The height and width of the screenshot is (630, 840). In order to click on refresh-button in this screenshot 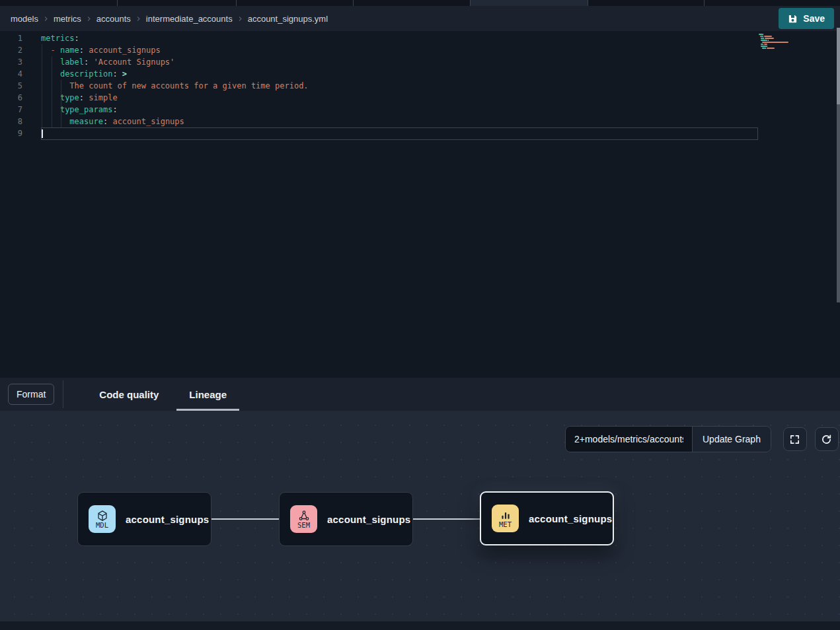, I will do `click(827, 439)`.